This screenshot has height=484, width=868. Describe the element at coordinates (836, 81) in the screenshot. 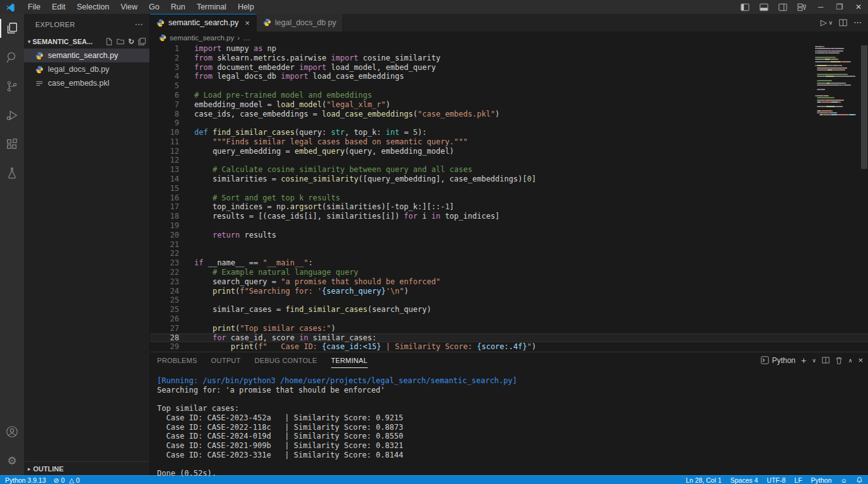

I see `minimap` at that location.